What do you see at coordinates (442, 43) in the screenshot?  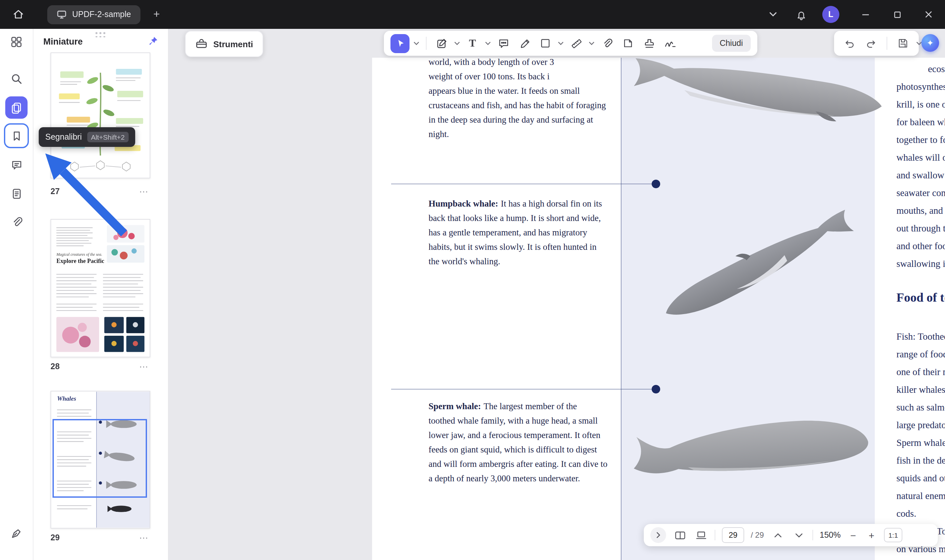 I see `edit-pencil-icon` at bounding box center [442, 43].